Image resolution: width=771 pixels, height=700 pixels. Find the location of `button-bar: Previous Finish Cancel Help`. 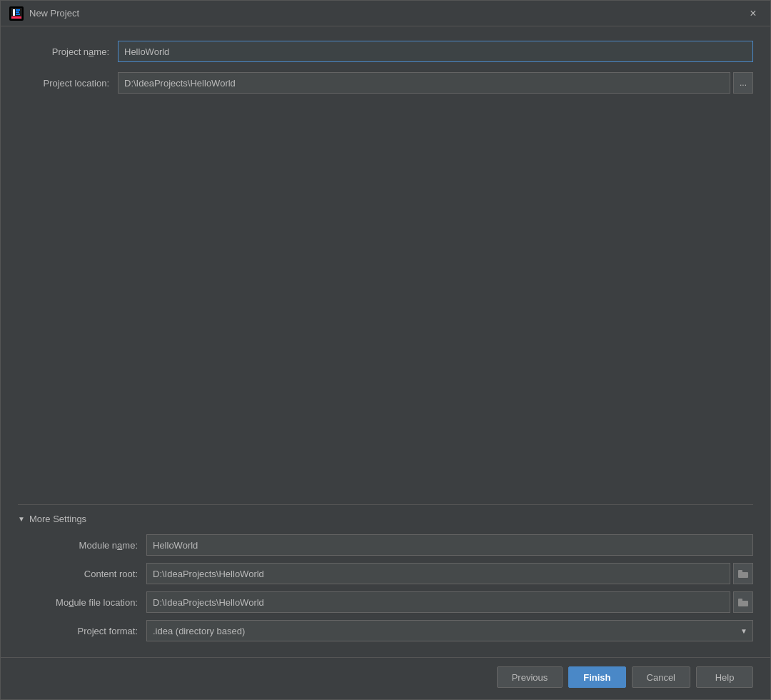

button-bar: Previous Finish Cancel Help is located at coordinates (386, 679).